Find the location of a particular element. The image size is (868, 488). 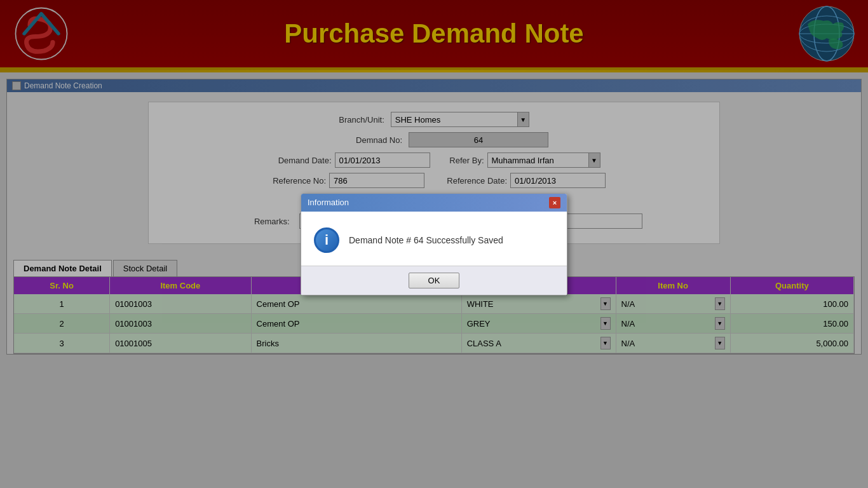

modal-footer: OK is located at coordinates (434, 280).